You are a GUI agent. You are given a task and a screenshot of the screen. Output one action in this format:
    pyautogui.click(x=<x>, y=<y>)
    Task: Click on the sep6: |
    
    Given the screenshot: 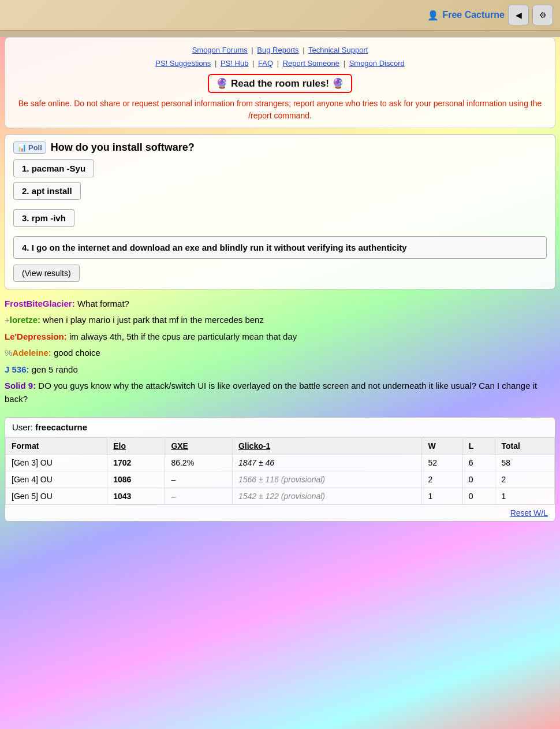 What is the action you would take?
    pyautogui.click(x=344, y=64)
    